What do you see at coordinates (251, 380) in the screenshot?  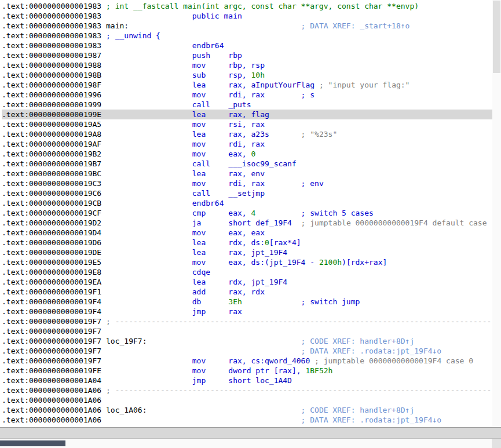 I see `asm-line: .text:0000000000001A04 jmp short loc_1A4…` at bounding box center [251, 380].